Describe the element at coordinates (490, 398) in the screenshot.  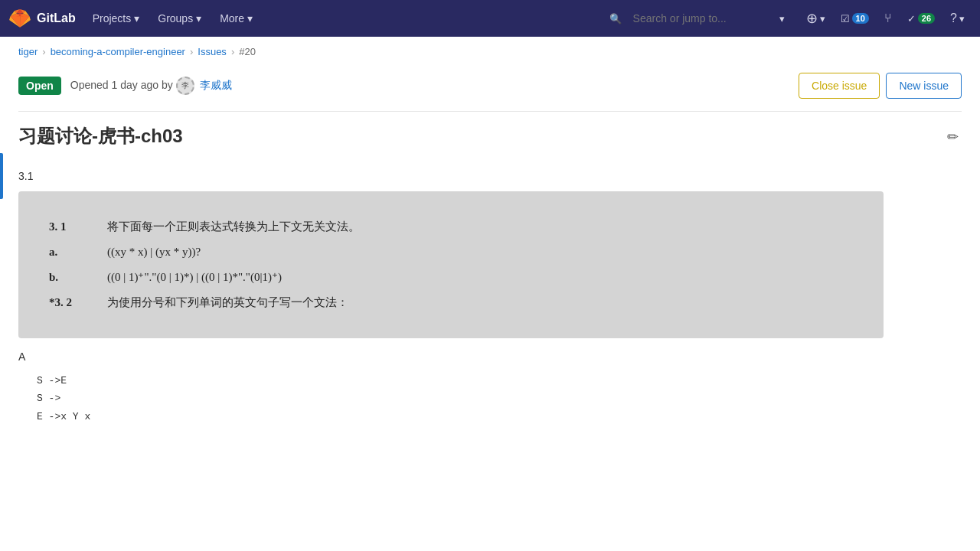
I see `code-line-2: S ->` at that location.